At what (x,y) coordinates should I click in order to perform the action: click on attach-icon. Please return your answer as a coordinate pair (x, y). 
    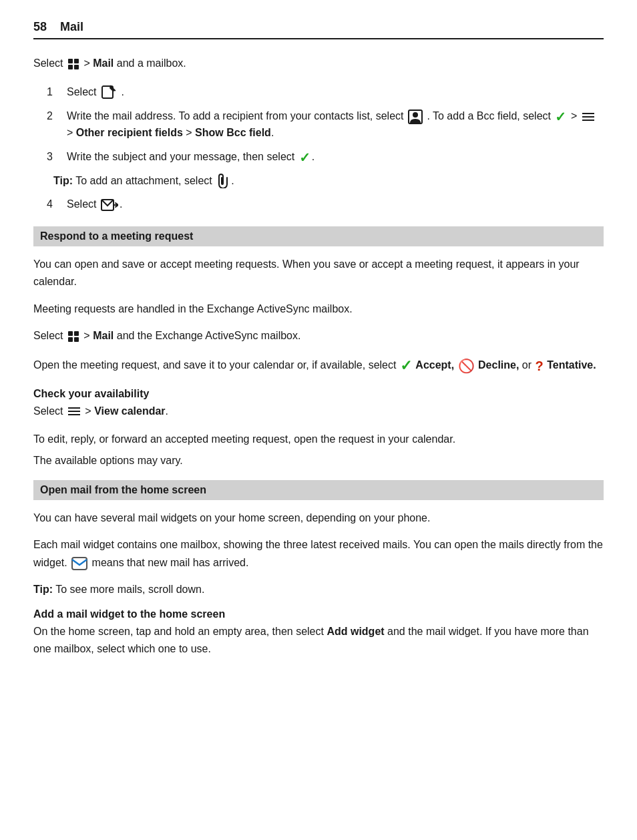
    Looking at the image, I should click on (223, 181).